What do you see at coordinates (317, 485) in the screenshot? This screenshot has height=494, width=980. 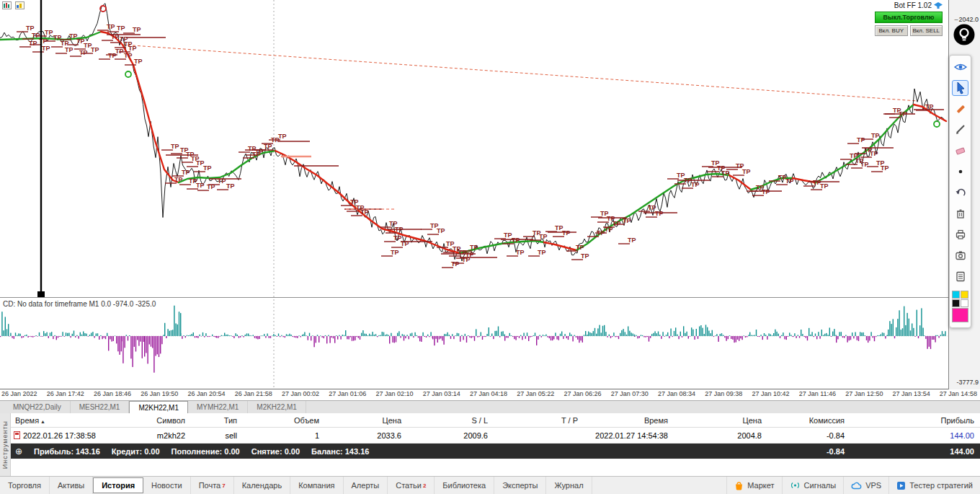 I see `bottom-tab: Компания` at bounding box center [317, 485].